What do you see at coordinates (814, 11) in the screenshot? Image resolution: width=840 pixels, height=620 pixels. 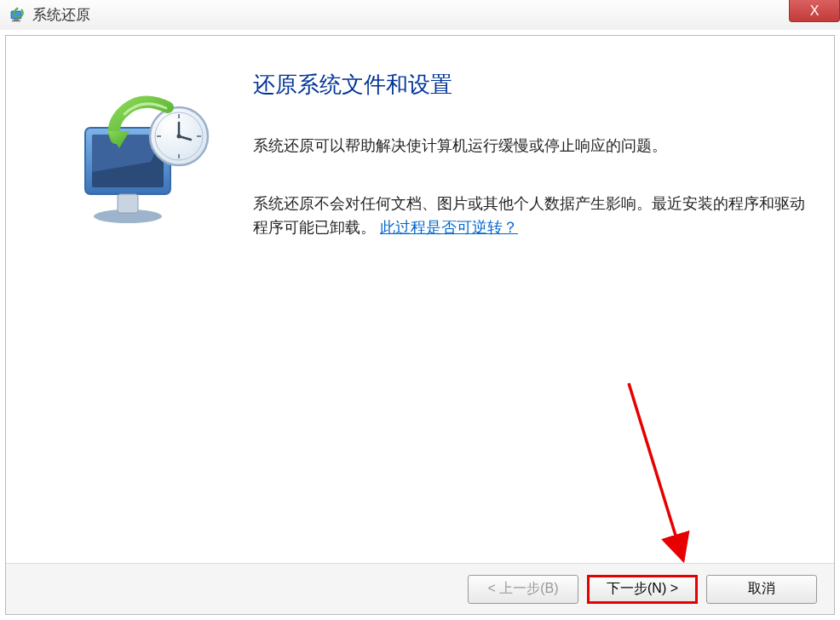 I see `close-button: X` at bounding box center [814, 11].